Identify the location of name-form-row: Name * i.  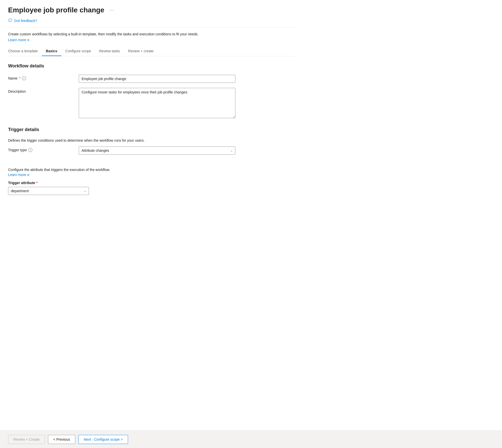
(152, 79).